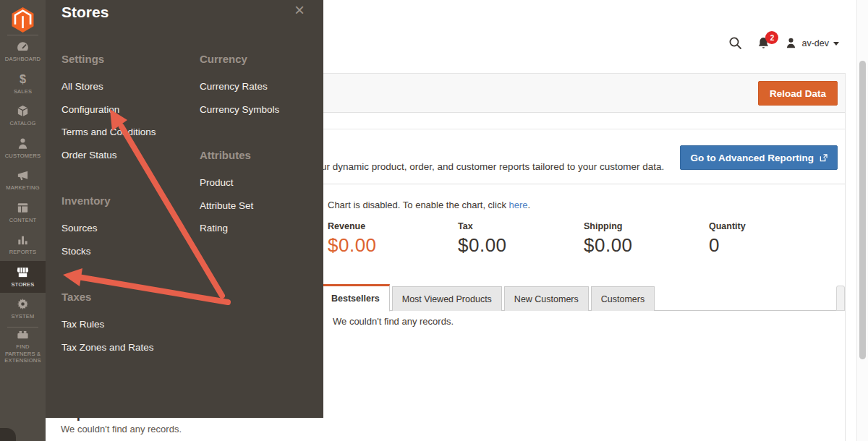  Describe the element at coordinates (85, 12) in the screenshot. I see `flyout-title: Stores` at that location.